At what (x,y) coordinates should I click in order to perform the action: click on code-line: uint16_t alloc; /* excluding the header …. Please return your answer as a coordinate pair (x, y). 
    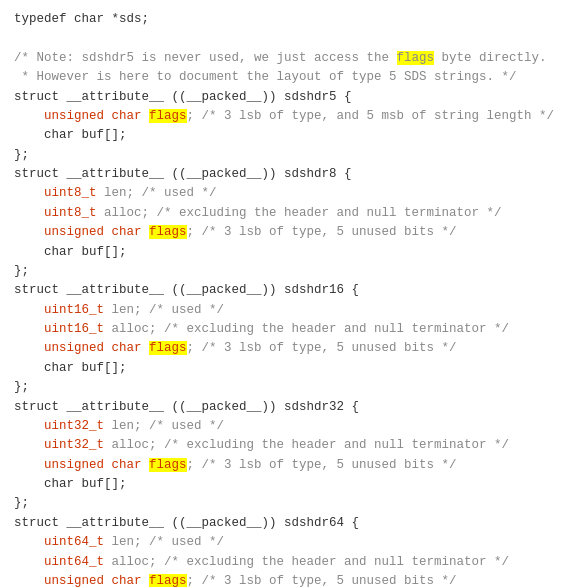
    Looking at the image, I should click on (288, 330).